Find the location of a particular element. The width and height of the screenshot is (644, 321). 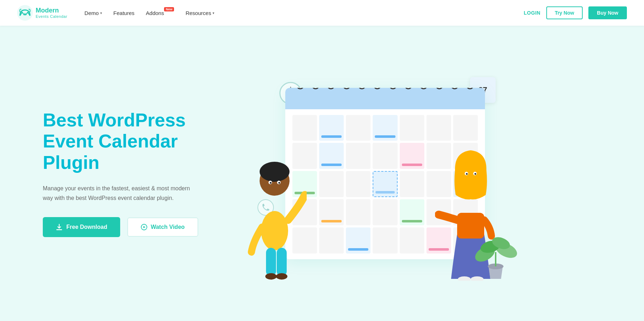

brand-sub: Events Calendar is located at coordinates (51, 16).